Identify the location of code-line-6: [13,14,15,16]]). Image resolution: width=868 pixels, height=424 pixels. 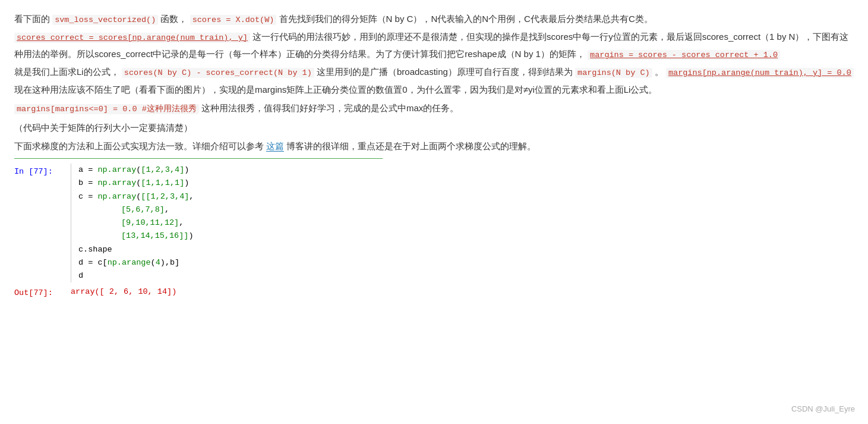
(136, 236).